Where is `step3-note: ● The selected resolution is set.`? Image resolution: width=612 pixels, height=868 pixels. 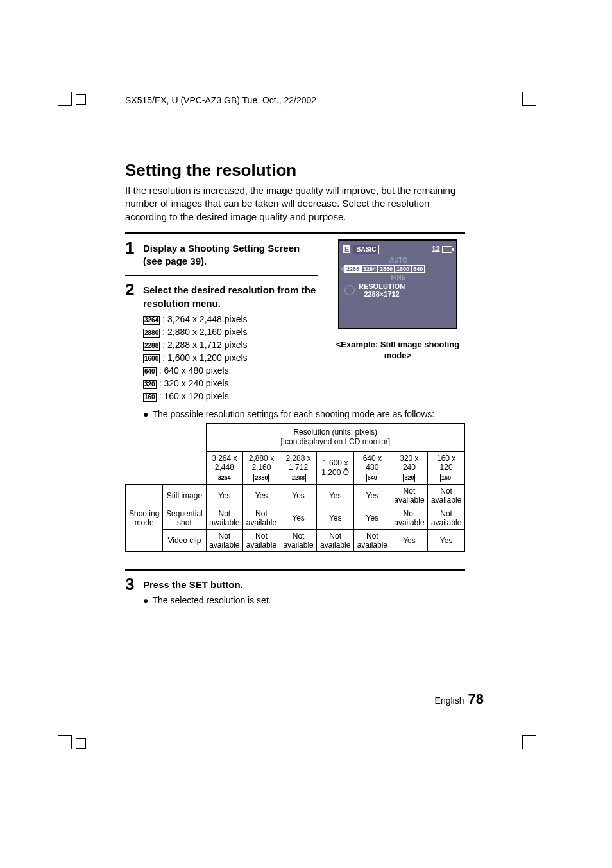
step3-note: ● The selected resolution is set. is located at coordinates (304, 600).